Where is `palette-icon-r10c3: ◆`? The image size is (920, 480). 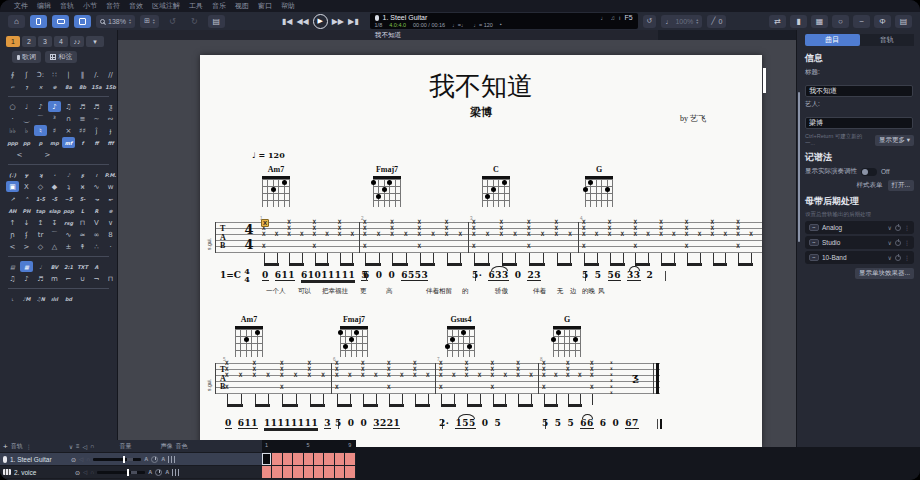 palette-icon-r10c3: ◆ is located at coordinates (54, 186).